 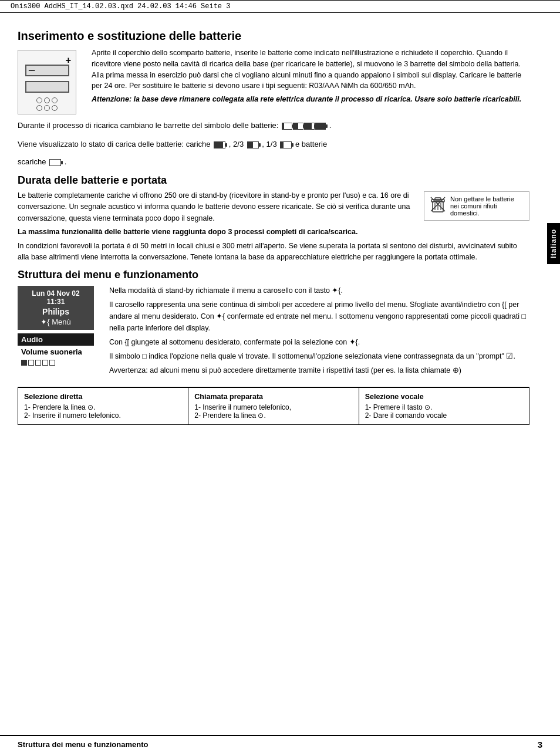 What do you see at coordinates (56, 339) in the screenshot?
I see `menu-item-audio: Audio` at bounding box center [56, 339].